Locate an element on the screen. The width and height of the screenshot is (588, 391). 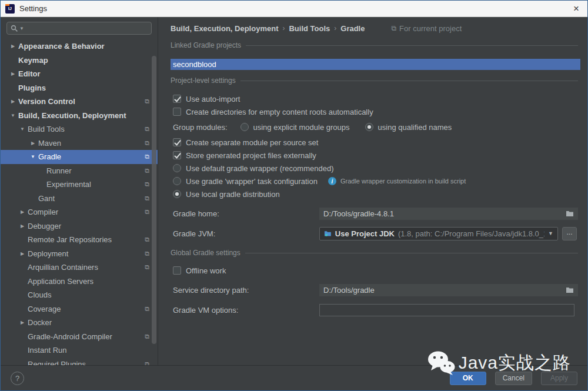
sidebar-item-deployment: ▶Deployment⧉ is located at coordinates (79, 254).